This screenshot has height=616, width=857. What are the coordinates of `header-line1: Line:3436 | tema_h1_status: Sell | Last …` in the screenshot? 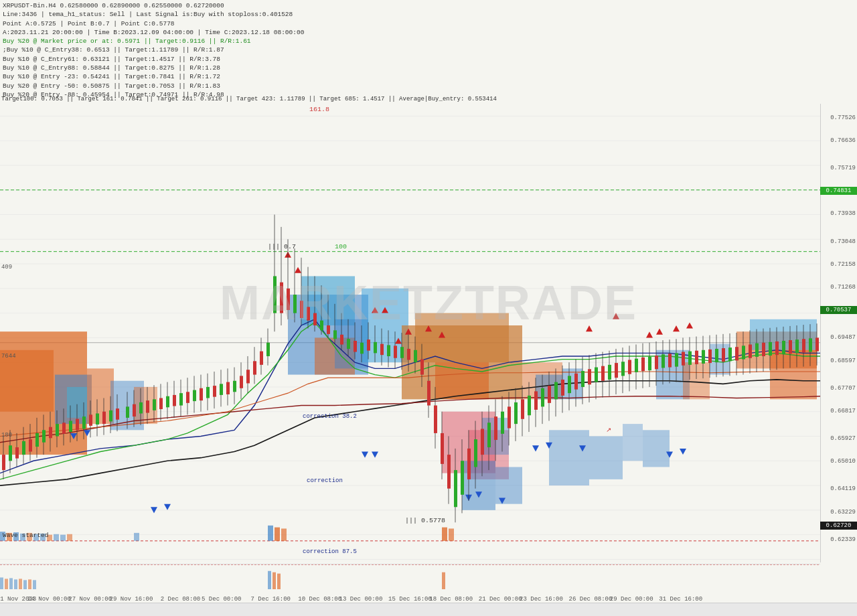 It's located at (153, 15).